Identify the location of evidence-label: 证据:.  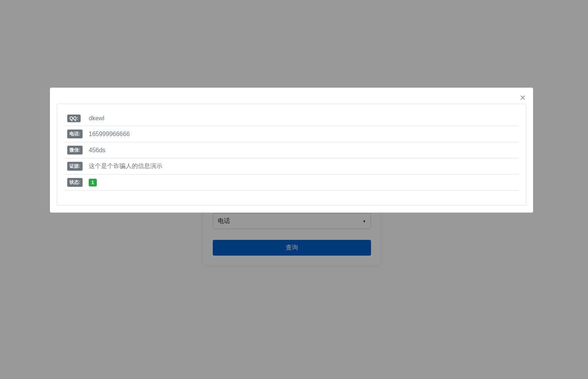
(75, 166).